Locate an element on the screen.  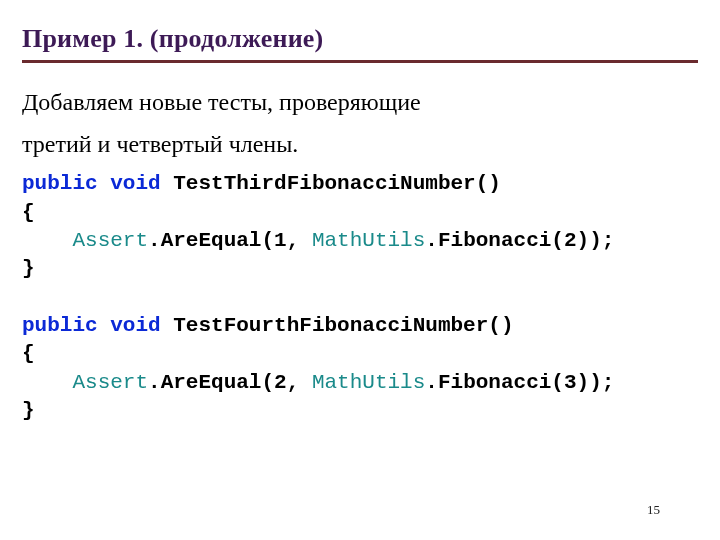
brace-close-1: } is located at coordinates (28, 268).